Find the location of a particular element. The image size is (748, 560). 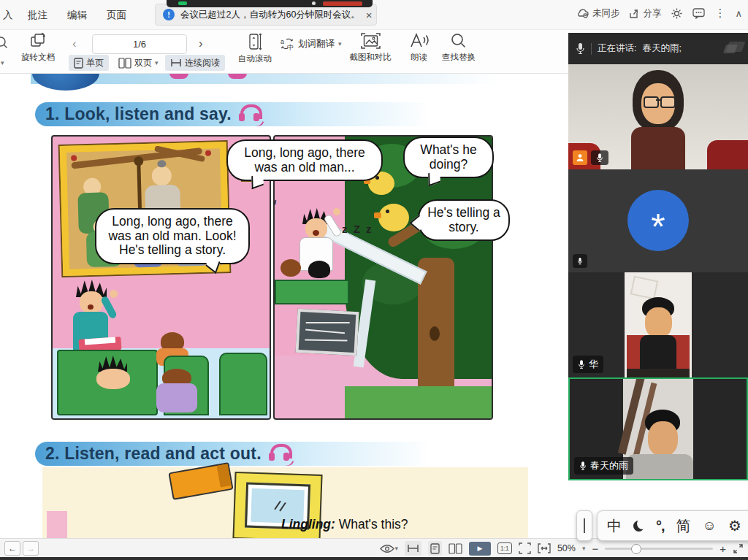

actual-size-button: 1:1 is located at coordinates (505, 548).